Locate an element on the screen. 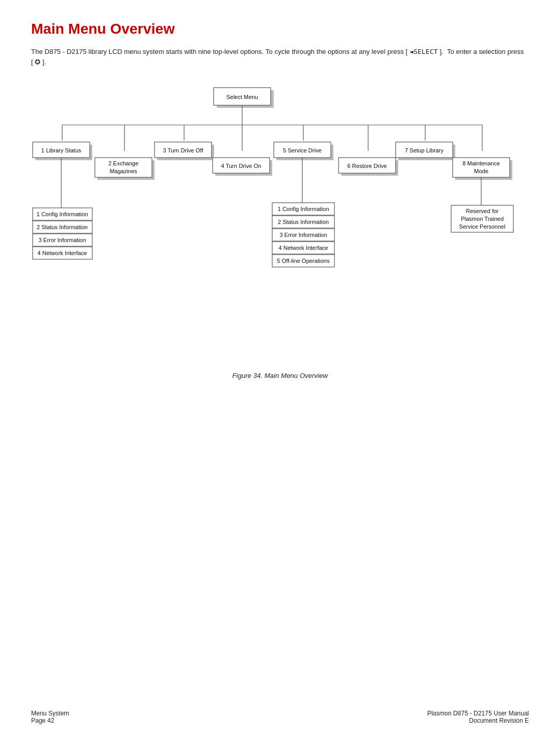 The image size is (560, 745). page-title: Main Menu Overview is located at coordinates (280, 29).